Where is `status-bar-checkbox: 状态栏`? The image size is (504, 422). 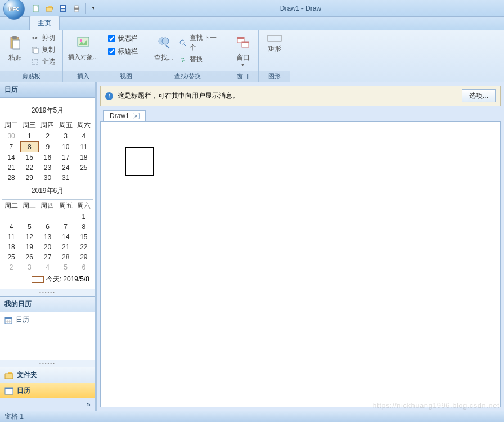 status-bar-checkbox: 状态栏 is located at coordinates (123, 38).